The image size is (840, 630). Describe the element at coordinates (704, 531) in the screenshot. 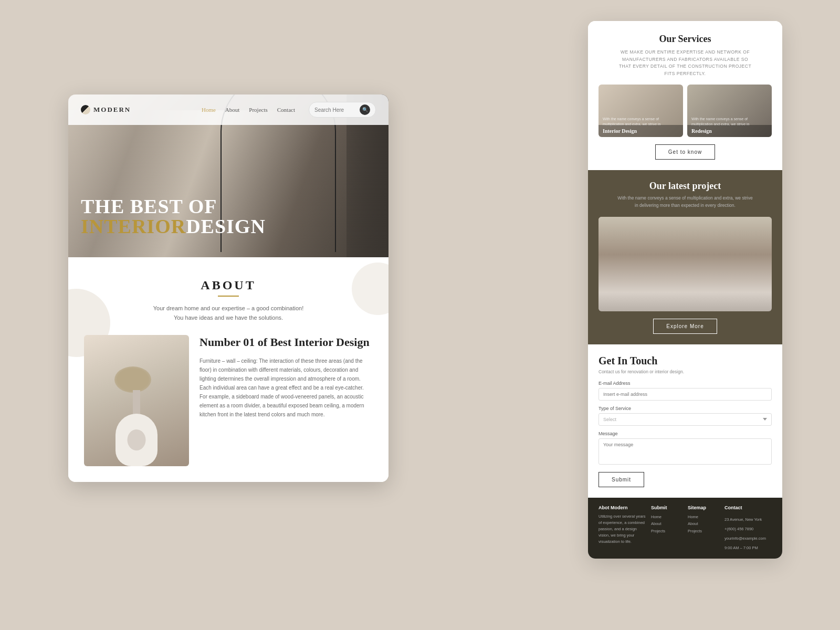

I see `footer-sitemap-link-projects: Projects` at that location.